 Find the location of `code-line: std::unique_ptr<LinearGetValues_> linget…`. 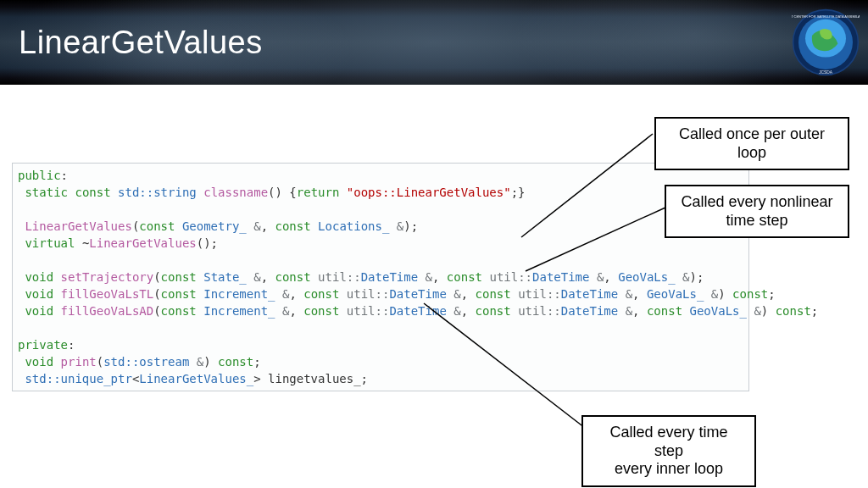

code-line: std::unique_ptr<LinearGetValues_> linget… is located at coordinates (381, 379).